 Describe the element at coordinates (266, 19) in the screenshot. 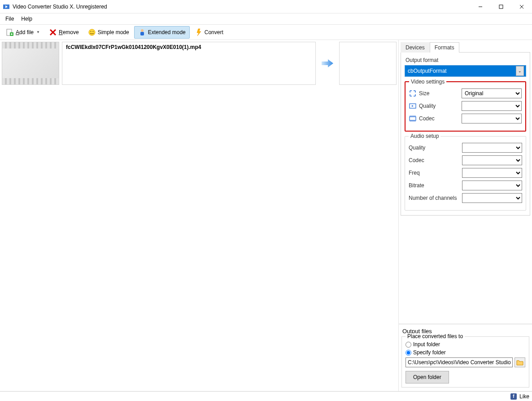

I see `menubar: File Help` at that location.